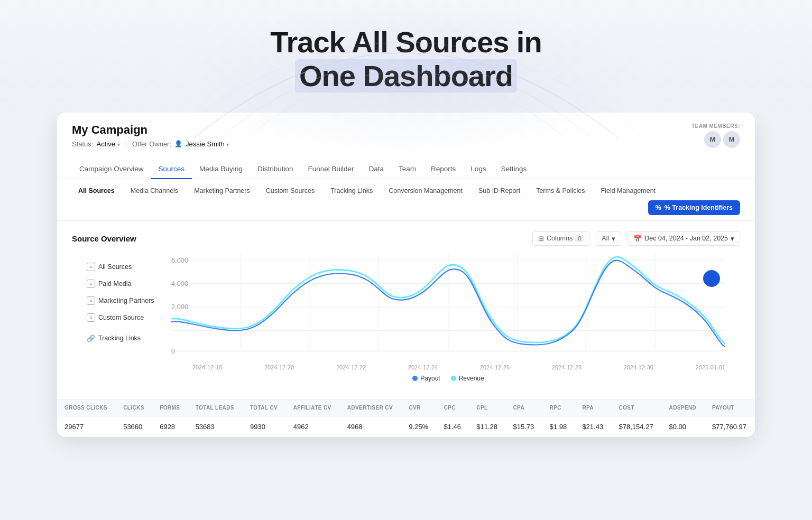  What do you see at coordinates (331, 170) in the screenshot?
I see `tab-funnel-builder: Funnel Builder` at bounding box center [331, 170].